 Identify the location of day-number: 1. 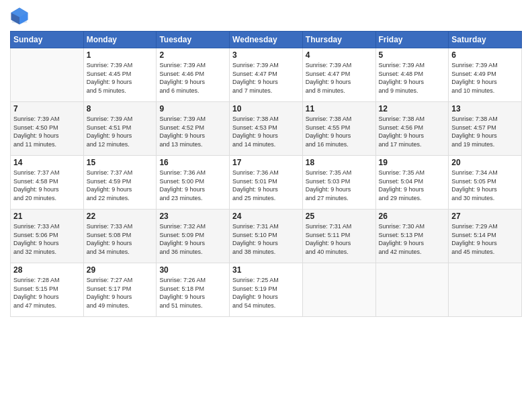
(120, 55).